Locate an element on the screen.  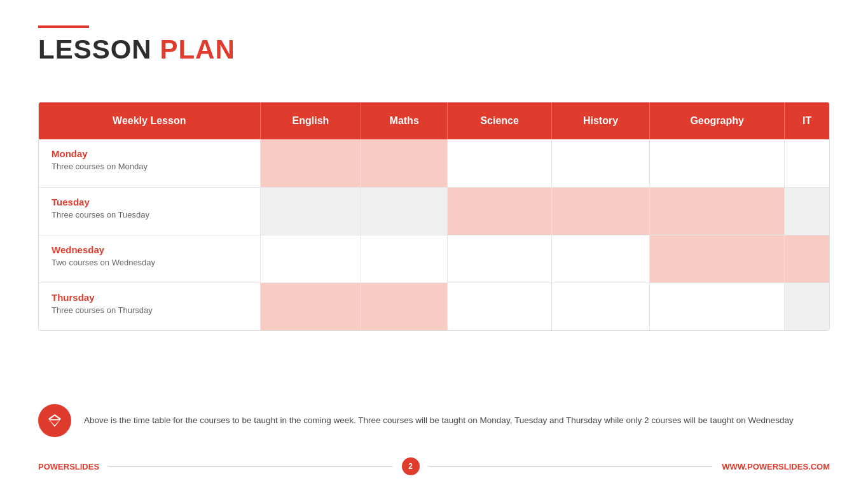
cell-thursday-col6 is located at coordinates (807, 307).